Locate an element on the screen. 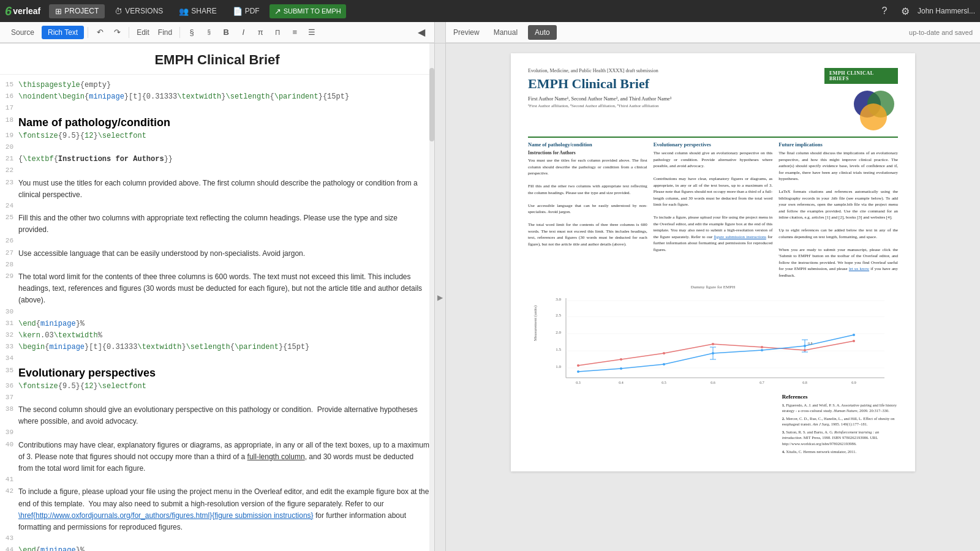 The height and width of the screenshot is (551, 980). source-tab: Source is located at coordinates (23, 32).